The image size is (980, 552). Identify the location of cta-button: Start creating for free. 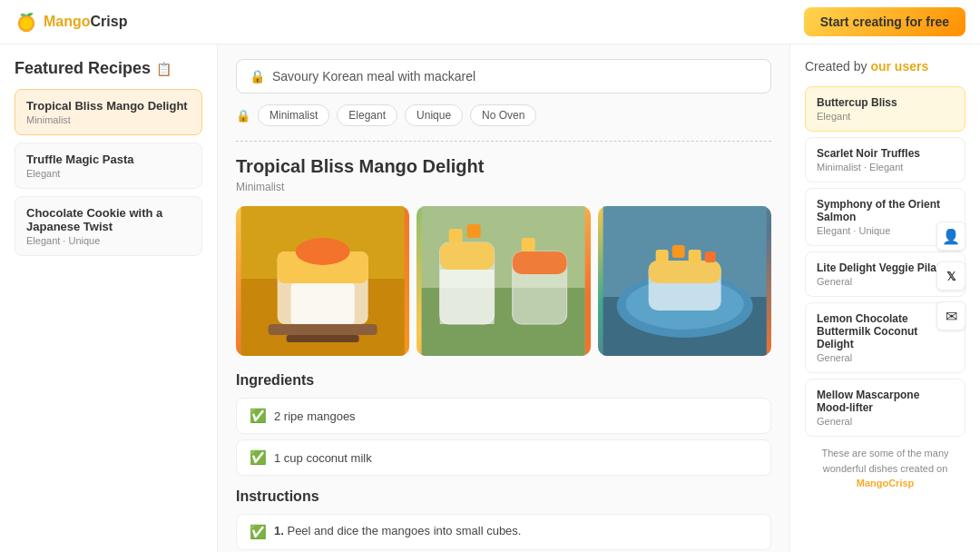
(885, 22).